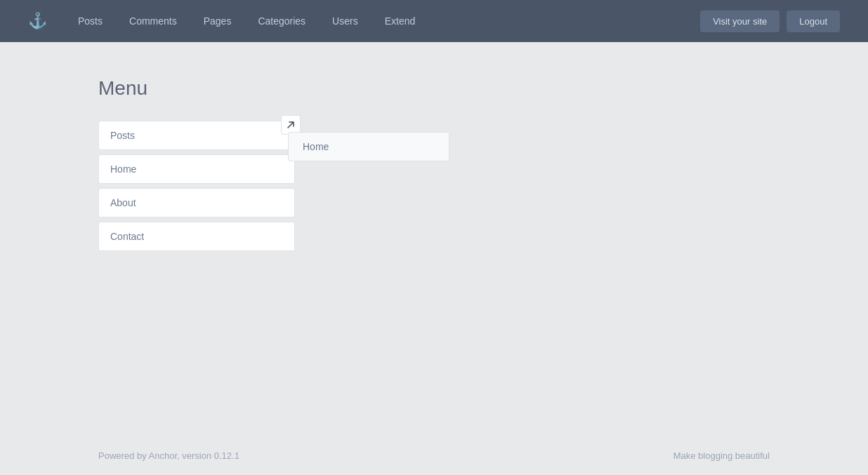 Image resolution: width=868 pixels, height=475 pixels. I want to click on footer: Powered by Anchor, version 0.12.1 Make b…, so click(434, 456).